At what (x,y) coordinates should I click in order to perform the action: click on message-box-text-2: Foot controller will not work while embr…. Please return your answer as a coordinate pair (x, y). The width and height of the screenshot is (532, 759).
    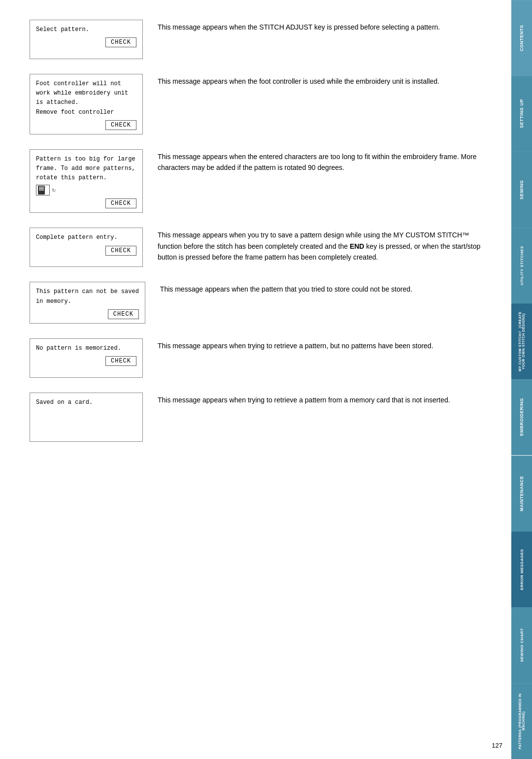
    Looking at the image, I should click on (86, 99).